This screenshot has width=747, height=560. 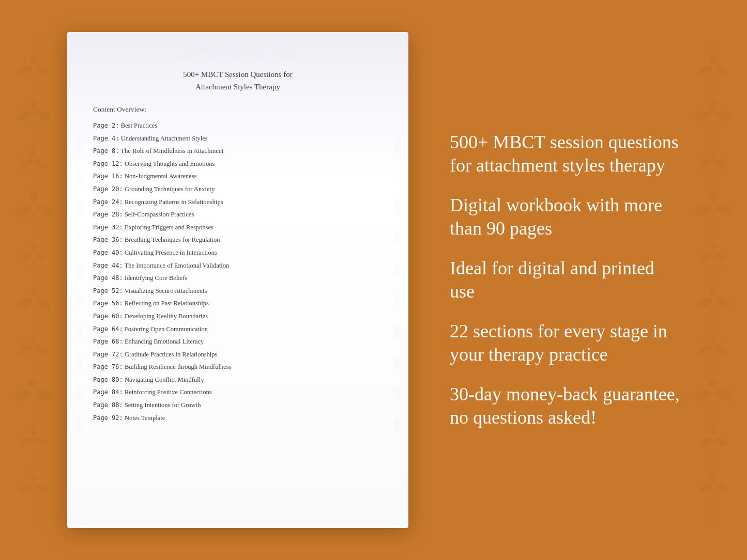 What do you see at coordinates (565, 406) in the screenshot?
I see `feature-text-4: 30-day money-back guarantee, no question…` at bounding box center [565, 406].